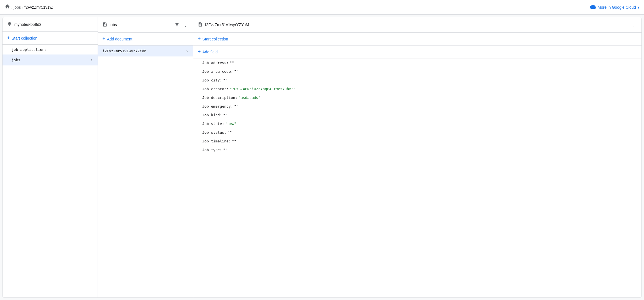 This screenshot has height=300, width=644. Describe the element at coordinates (231, 124) in the screenshot. I see `field-value: "new"` at that location.